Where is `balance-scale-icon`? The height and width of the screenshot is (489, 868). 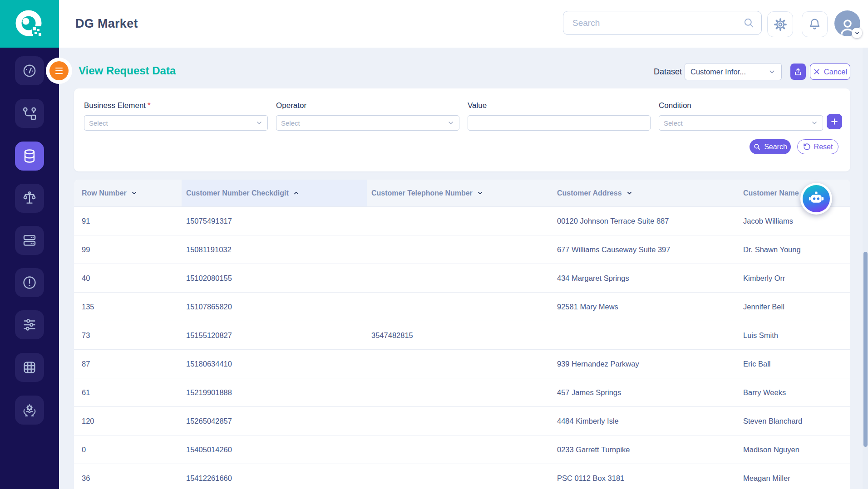 balance-scale-icon is located at coordinates (30, 198).